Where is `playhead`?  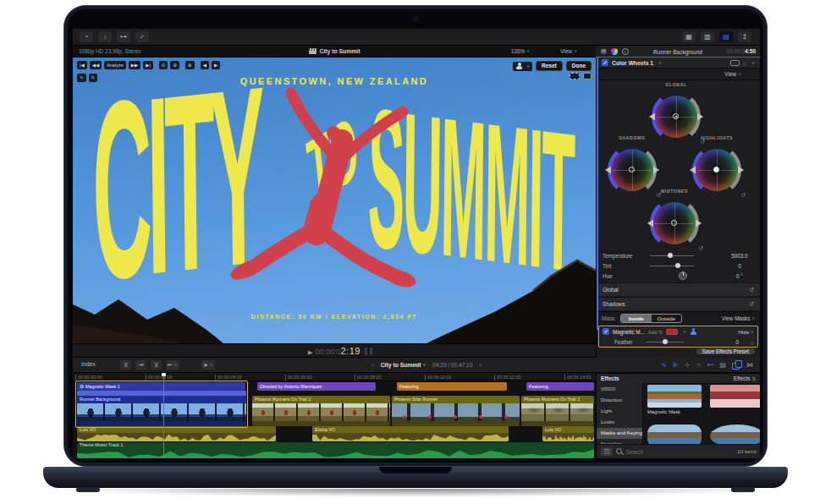
playhead is located at coordinates (164, 416).